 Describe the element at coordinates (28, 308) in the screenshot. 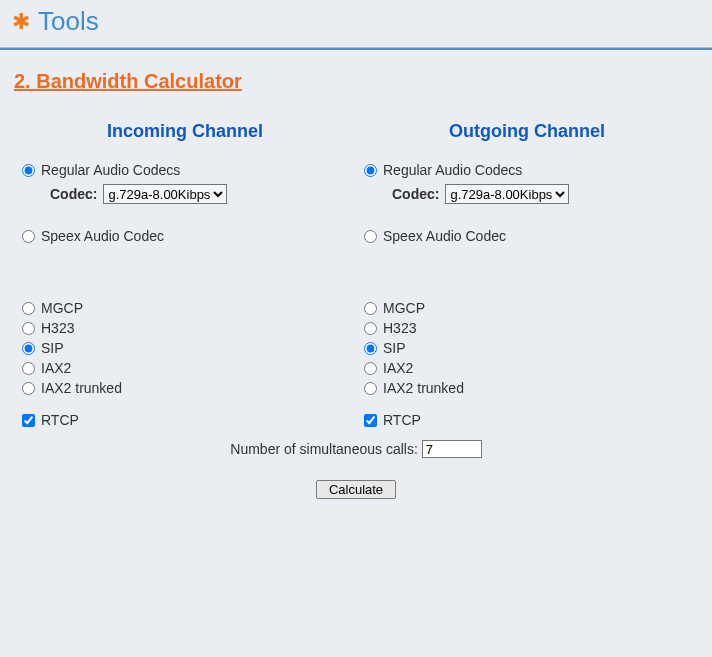

I see `incoming-mgcp-radio` at that location.